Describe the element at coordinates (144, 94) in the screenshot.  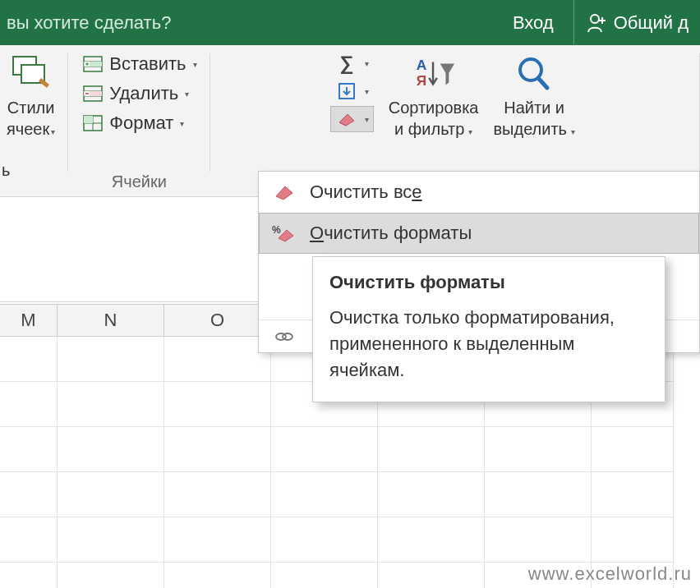
I see `delete-cells-label: Удалить` at that location.